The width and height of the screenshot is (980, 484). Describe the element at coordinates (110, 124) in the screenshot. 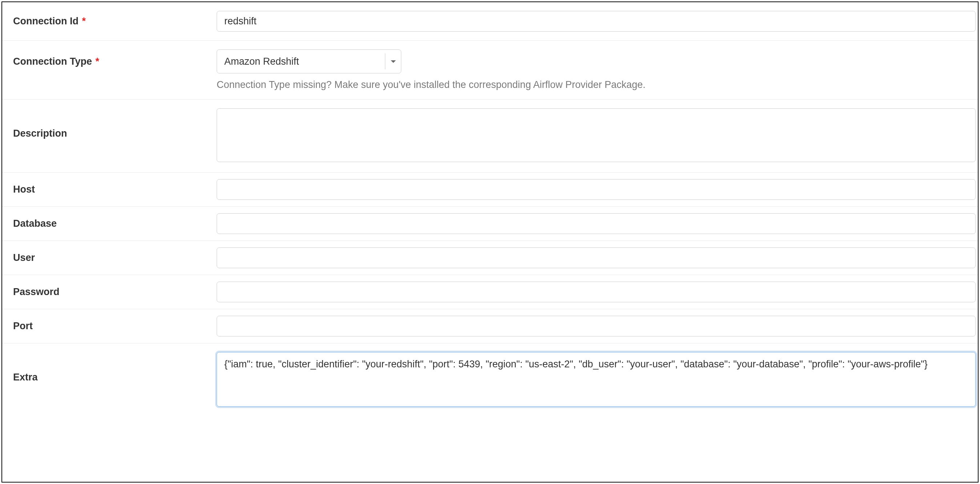

I see `label-description: Description` at that location.